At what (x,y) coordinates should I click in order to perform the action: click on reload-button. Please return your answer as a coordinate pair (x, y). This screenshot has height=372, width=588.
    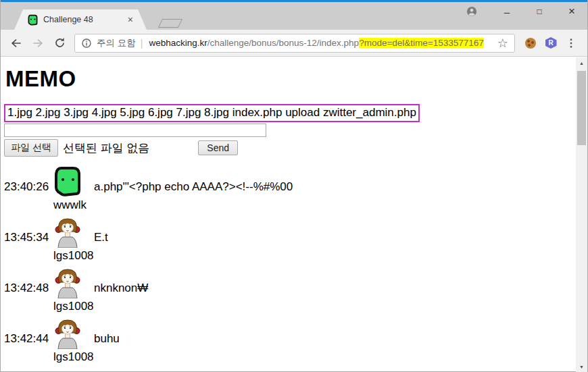
    Looking at the image, I should click on (59, 43).